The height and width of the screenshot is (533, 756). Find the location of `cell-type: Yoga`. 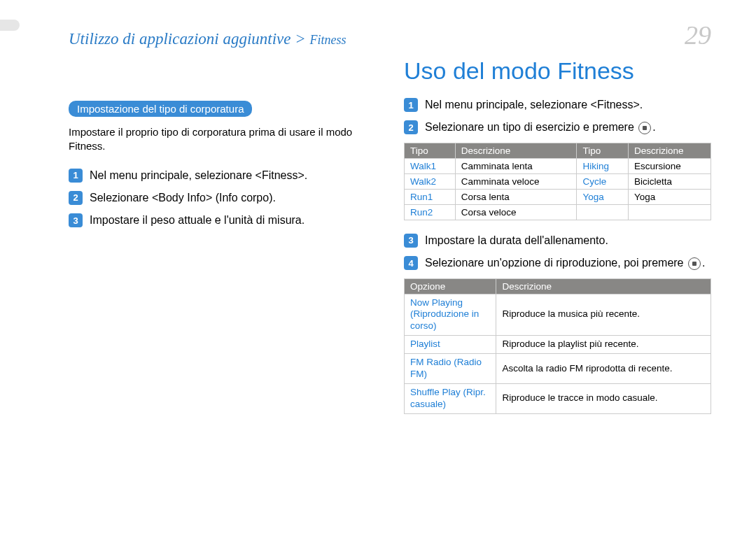

cell-type: Yoga is located at coordinates (603, 197).